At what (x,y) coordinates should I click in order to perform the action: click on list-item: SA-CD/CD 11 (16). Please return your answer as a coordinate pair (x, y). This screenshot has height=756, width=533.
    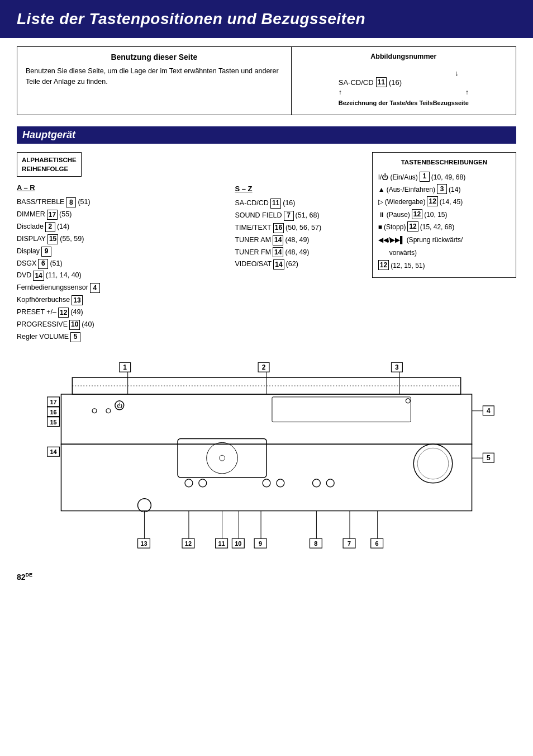
    Looking at the image, I should click on (301, 204).